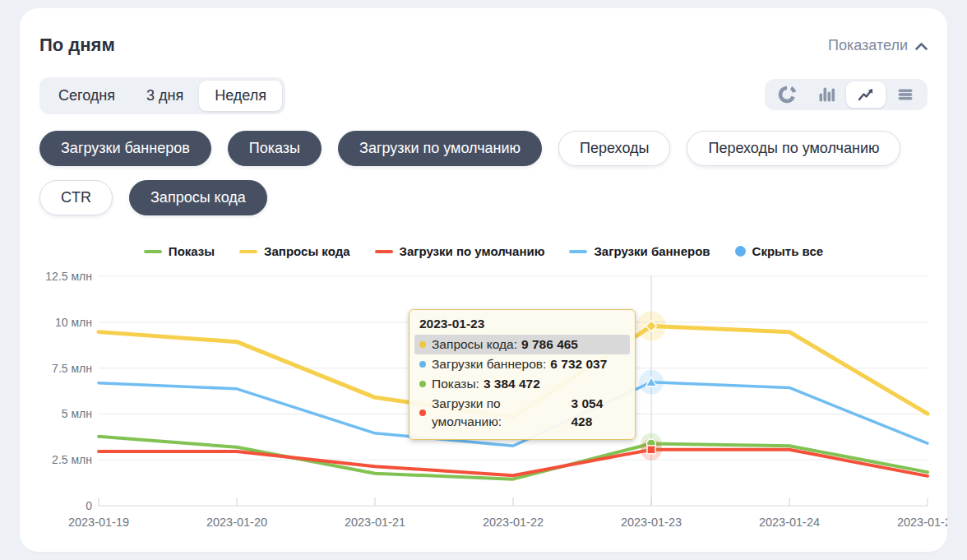 The height and width of the screenshot is (560, 967). What do you see at coordinates (522, 324) in the screenshot?
I see `tooltip-date: 2023-01-23` at bounding box center [522, 324].